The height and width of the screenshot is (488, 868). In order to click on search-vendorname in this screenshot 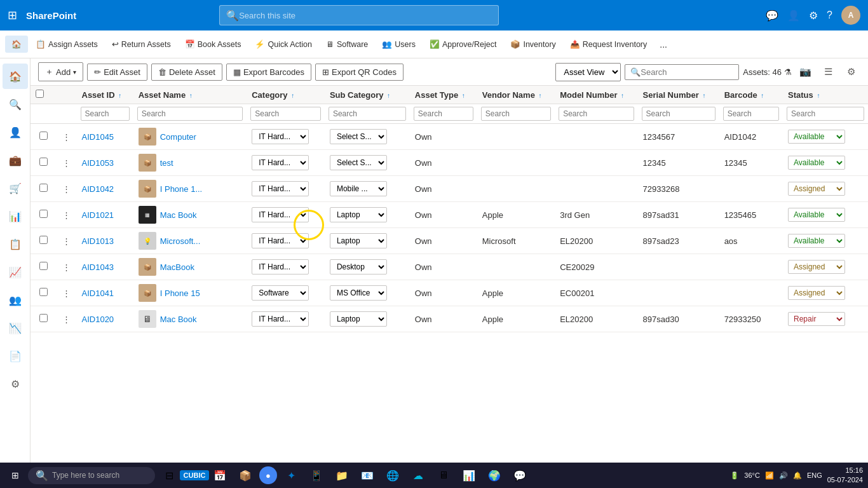, I will do `click(516, 114)`.